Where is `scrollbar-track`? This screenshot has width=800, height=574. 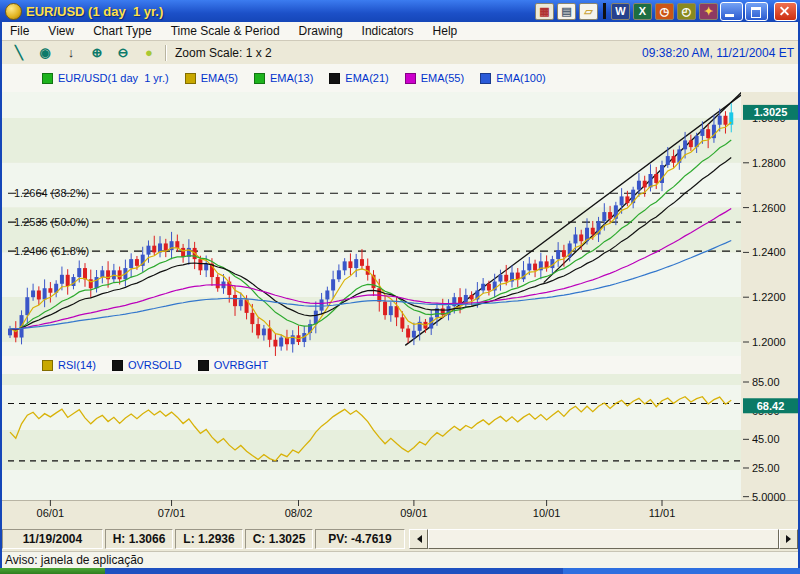
scrollbar-track is located at coordinates (604, 539).